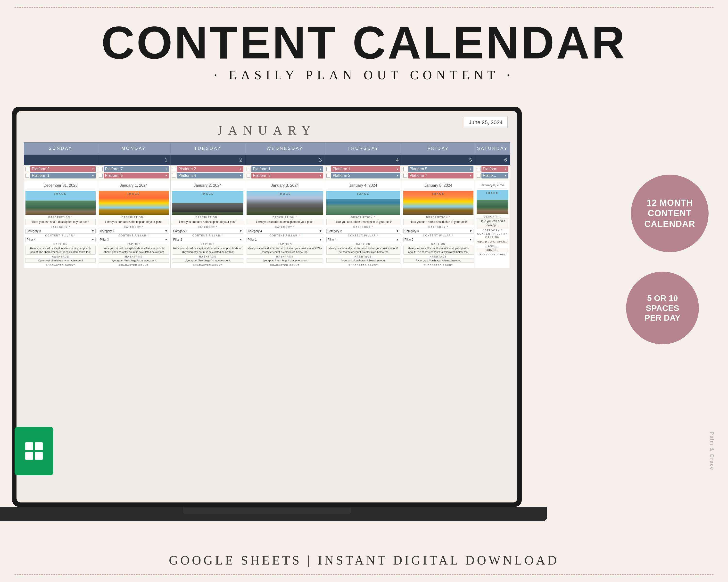  I want to click on platform-dropdown-2: Platform 7 ▼, so click(441, 175).